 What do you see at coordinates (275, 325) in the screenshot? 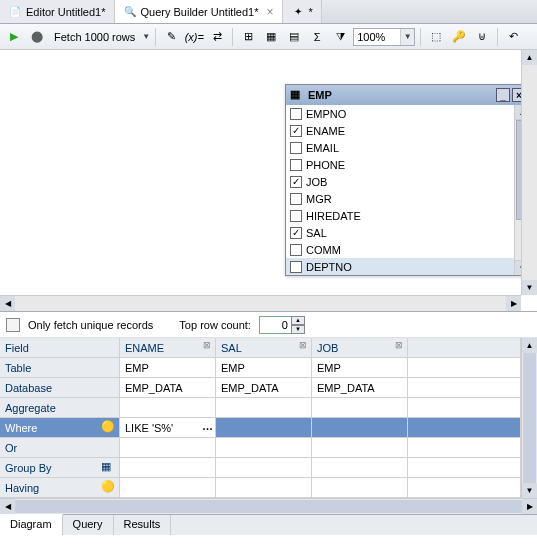
I see `top-row-input` at bounding box center [275, 325].